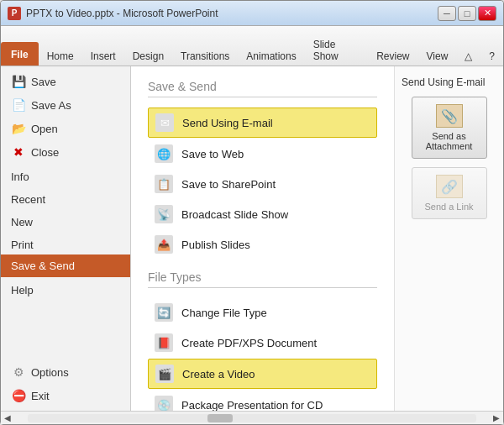 This screenshot has width=504, height=425. I want to click on content-label-broadcast: Broadcast Slide Show, so click(235, 215).